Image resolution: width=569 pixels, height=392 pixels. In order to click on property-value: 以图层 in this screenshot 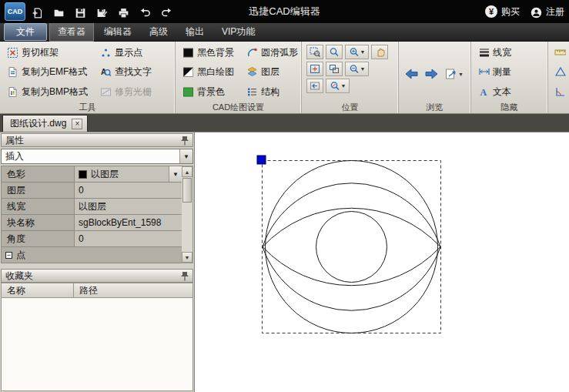, I will do `click(128, 206)`.